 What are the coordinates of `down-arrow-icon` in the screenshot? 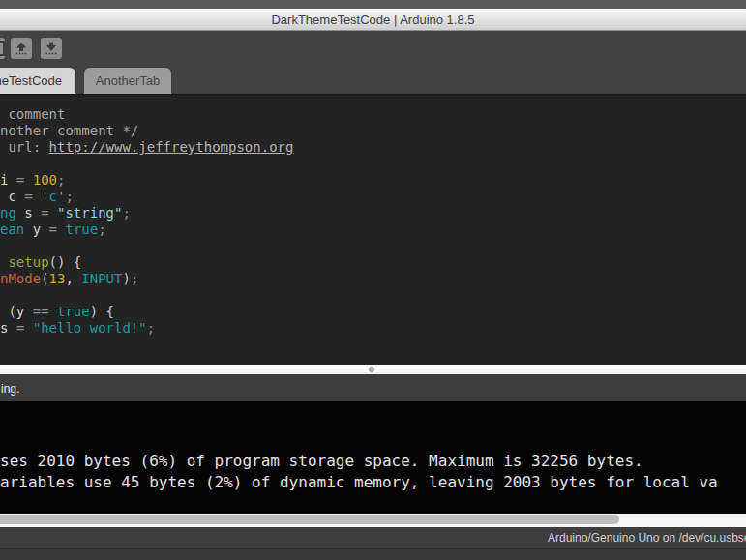 It's located at (51, 48).